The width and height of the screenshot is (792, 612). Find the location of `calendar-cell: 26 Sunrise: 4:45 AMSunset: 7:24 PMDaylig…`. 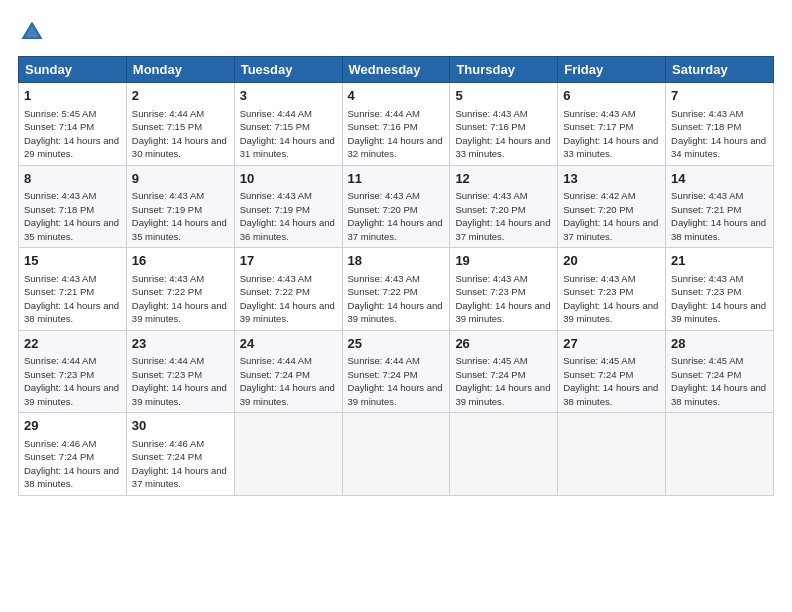

calendar-cell: 26 Sunrise: 4:45 AMSunset: 7:24 PMDaylig… is located at coordinates (504, 372).